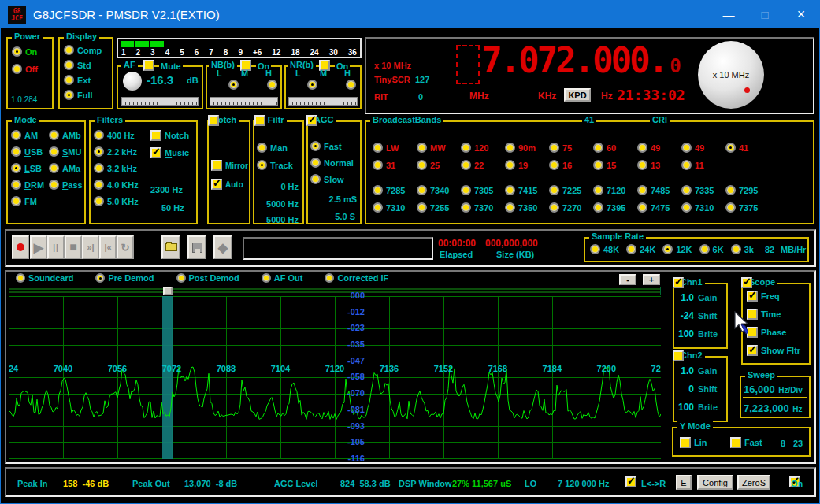 The height and width of the screenshot is (504, 820). Describe the element at coordinates (678, 356) in the screenshot. I see `chn2-enable-checkbox` at that location.